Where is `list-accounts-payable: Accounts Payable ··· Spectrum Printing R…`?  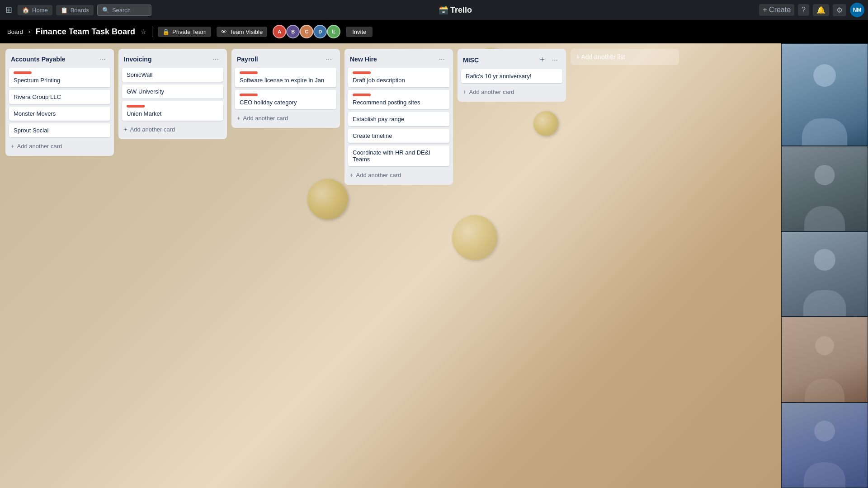
list-accounts-payable: Accounts Payable ··· Spectrum Printing R… is located at coordinates (60, 102).